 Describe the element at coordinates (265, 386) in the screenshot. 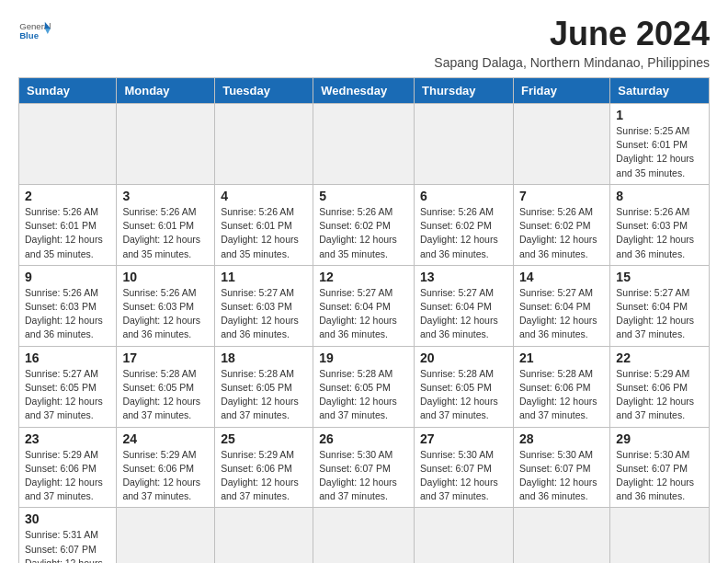

I see `calendar-day-cell: 18Sunrise: 5:28 AMSunset: 6:05 PMDayligh…` at that location.